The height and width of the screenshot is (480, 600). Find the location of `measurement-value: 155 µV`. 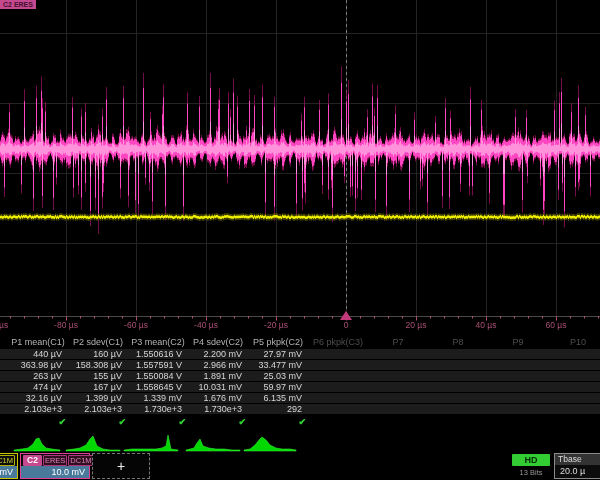

measurement-value: 155 µV is located at coordinates (95, 376).